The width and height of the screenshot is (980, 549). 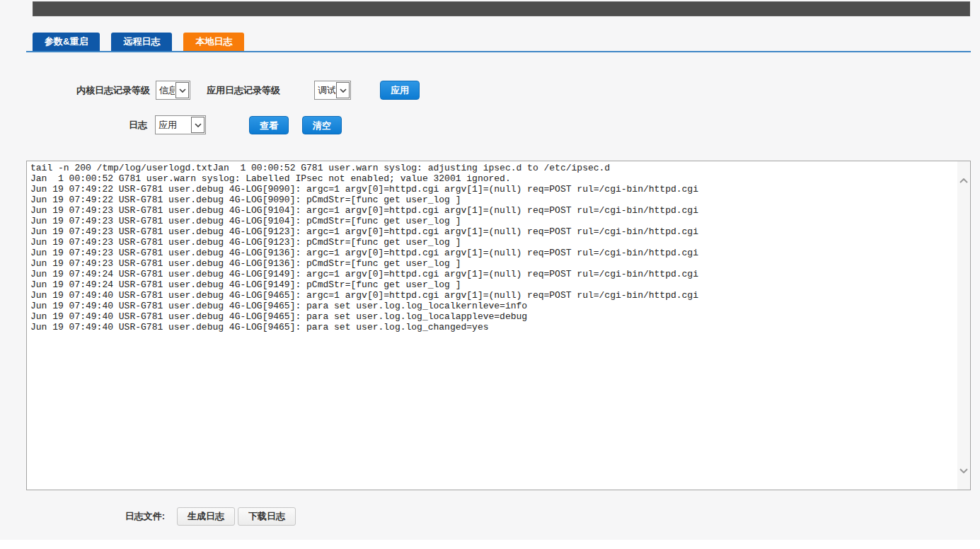 I want to click on generate-log-button: 生成日志, so click(x=206, y=516).